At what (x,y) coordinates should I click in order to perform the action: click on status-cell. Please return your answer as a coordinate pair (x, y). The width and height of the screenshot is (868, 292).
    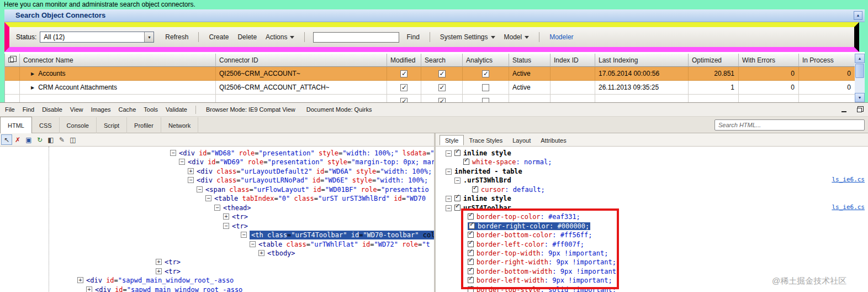
    Looking at the image, I should click on (530, 98).